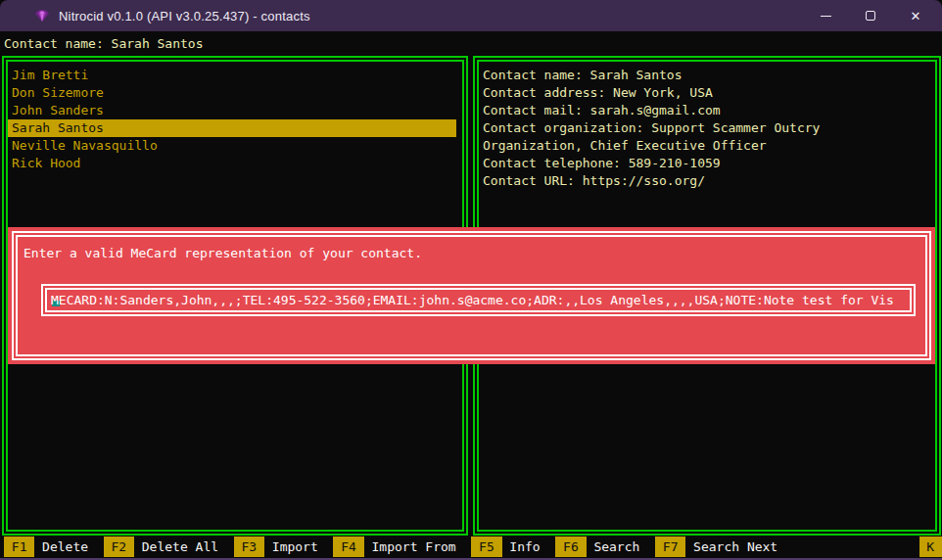  What do you see at coordinates (161, 546) in the screenshot?
I see `function-key-f2: F2Delete All` at bounding box center [161, 546].